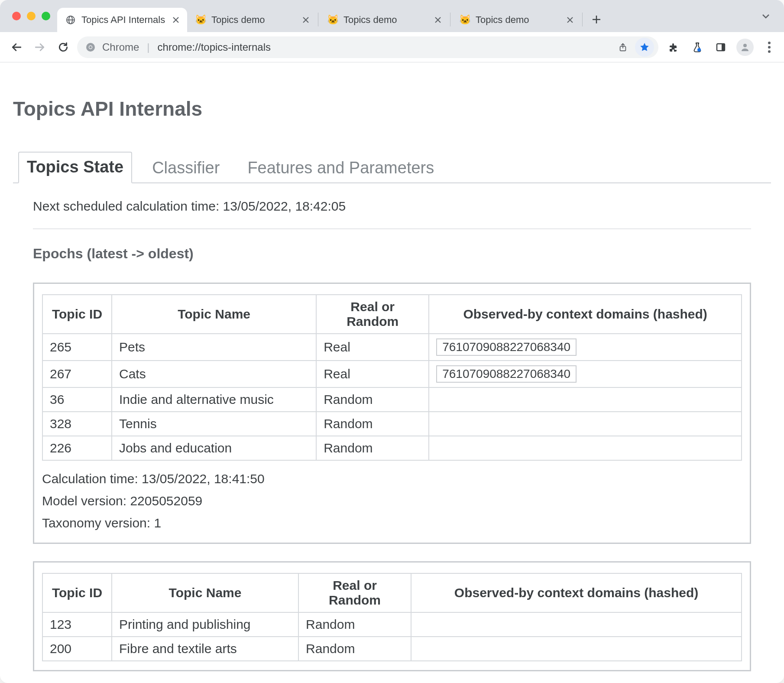 This screenshot has width=784, height=683. What do you see at coordinates (392, 424) in the screenshot?
I see `table-row: 328TennisRandom` at bounding box center [392, 424].